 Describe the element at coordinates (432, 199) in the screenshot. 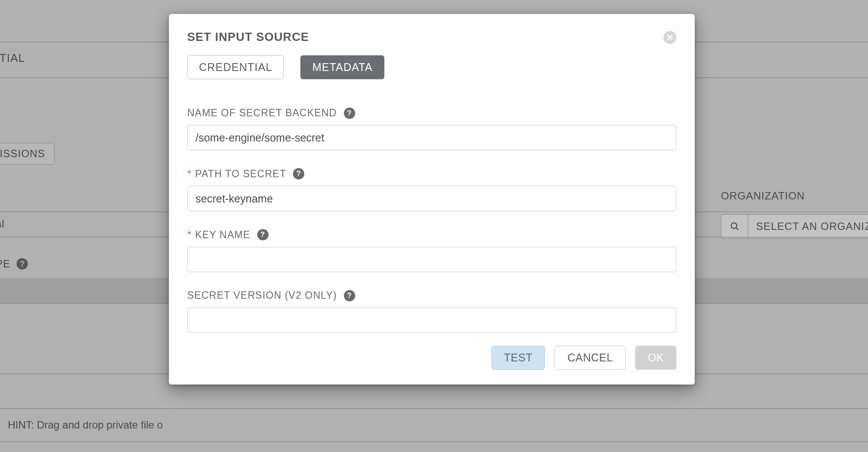

I see `input-path-to-secret` at that location.